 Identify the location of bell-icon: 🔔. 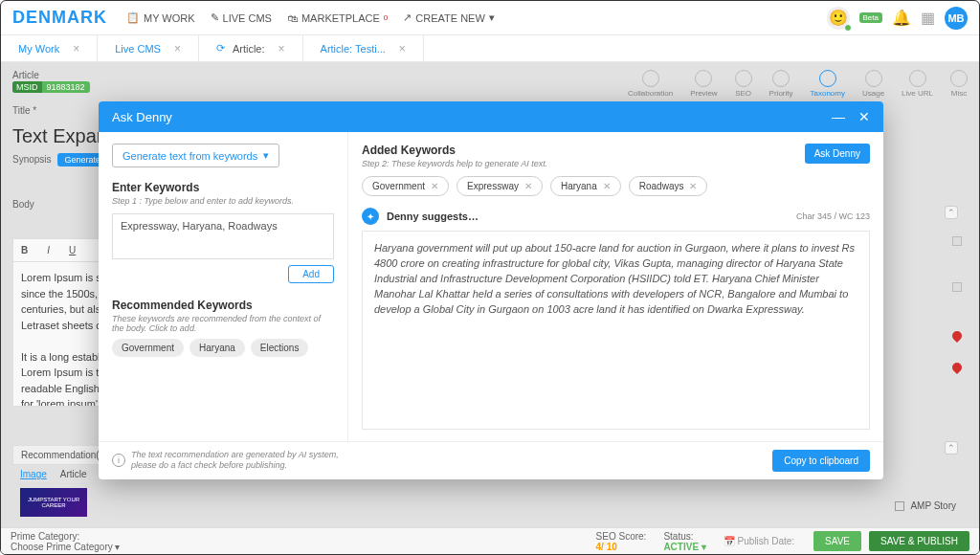
(902, 17).